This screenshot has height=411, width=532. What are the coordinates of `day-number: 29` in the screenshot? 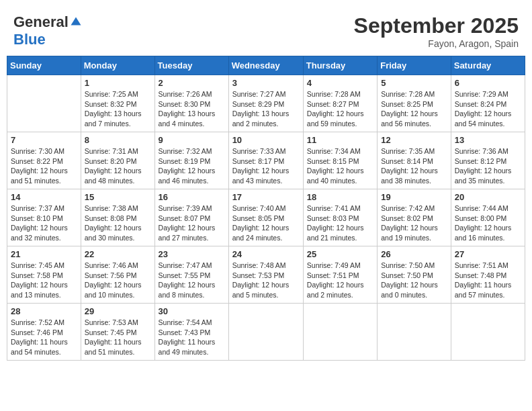 It's located at (118, 312).